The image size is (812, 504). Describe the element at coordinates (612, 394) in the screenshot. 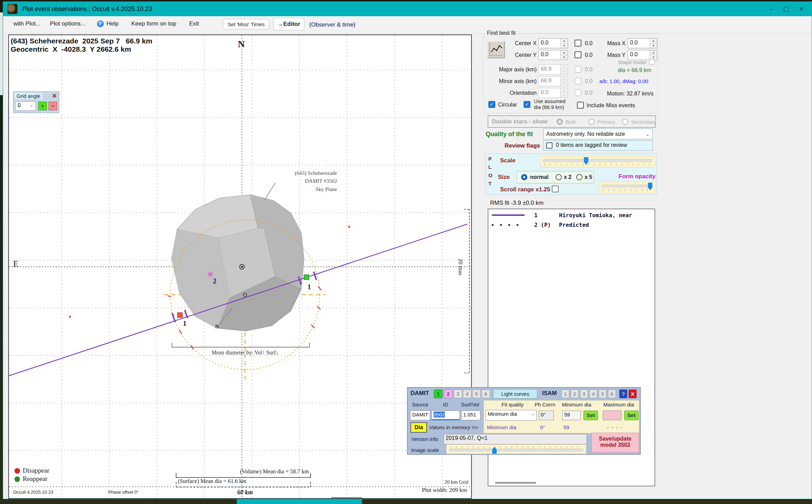

I see `isam-tab-6: 6` at that location.